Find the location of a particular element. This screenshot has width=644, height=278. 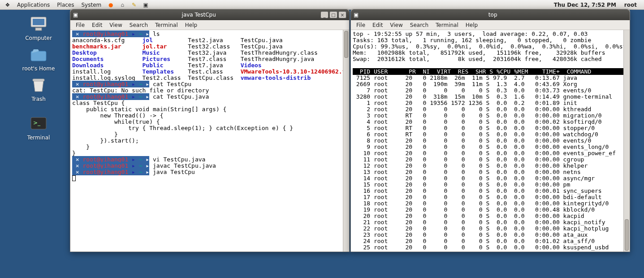

firefox-icon: ● is located at coordinates (111, 5).